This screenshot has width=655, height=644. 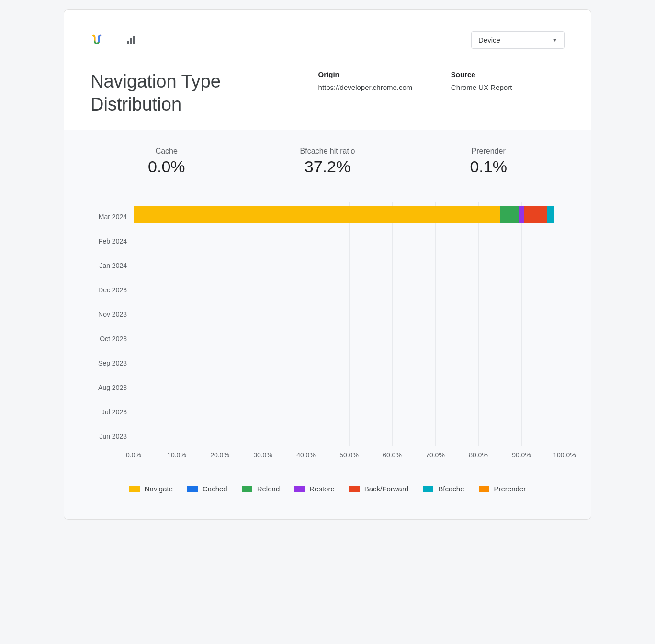 I want to click on x-tick-label: 90.0%, so click(x=521, y=455).